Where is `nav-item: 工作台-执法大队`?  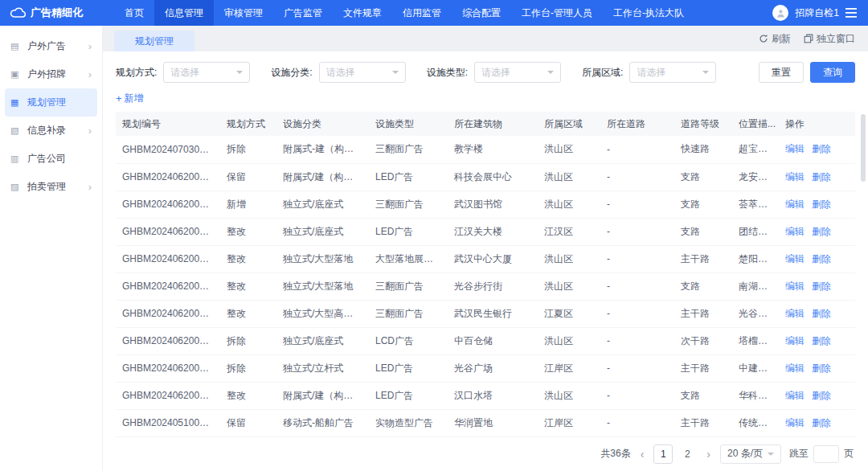 nav-item: 工作台-执法大队 is located at coordinates (649, 13).